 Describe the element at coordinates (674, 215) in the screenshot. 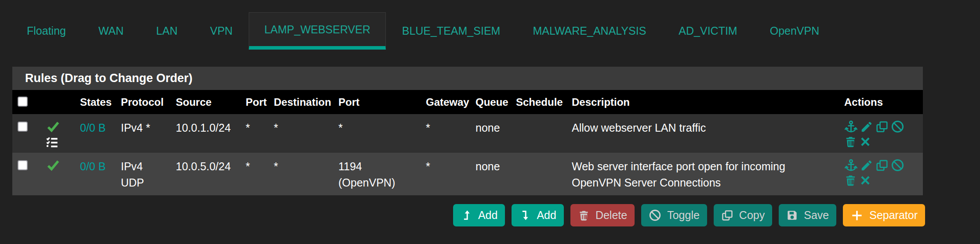

I see `toggle-button: Toggle` at that location.